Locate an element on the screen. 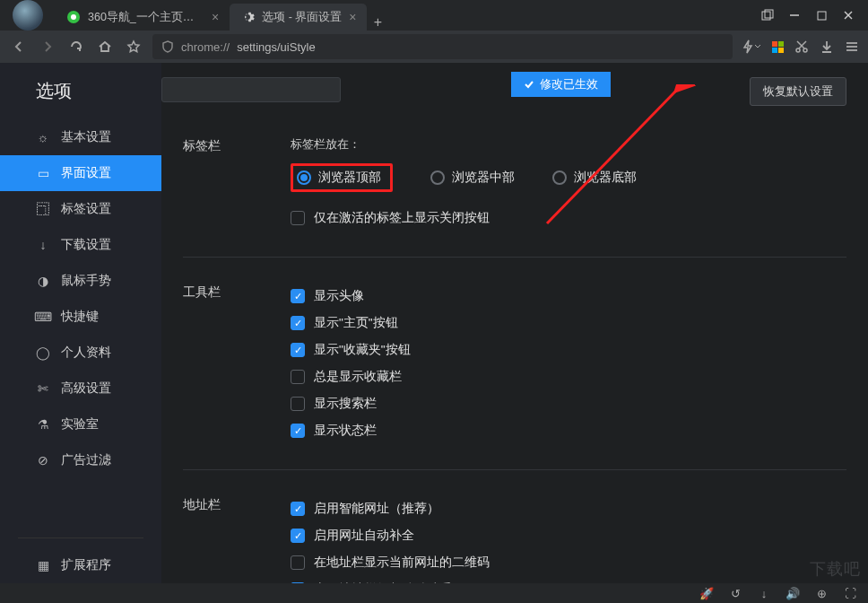  shield-icon is located at coordinates (168, 47).